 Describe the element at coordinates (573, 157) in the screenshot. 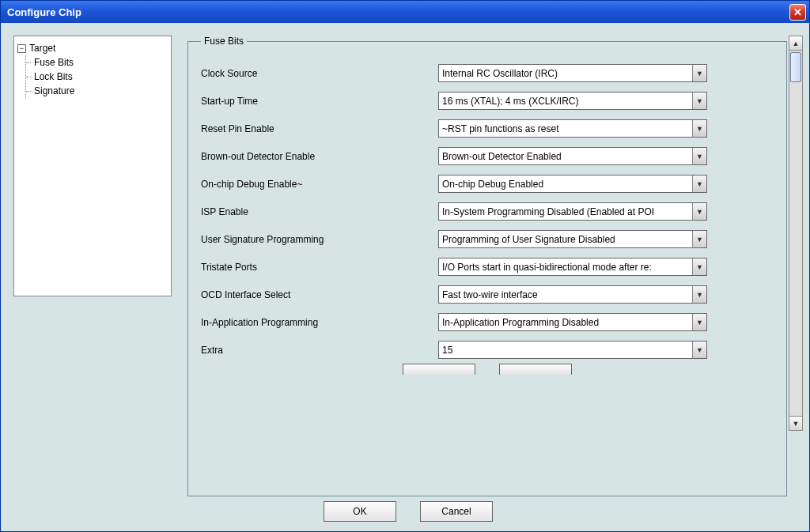

I see `select-brownout: Brown-out Detector Enabled ▼` at that location.